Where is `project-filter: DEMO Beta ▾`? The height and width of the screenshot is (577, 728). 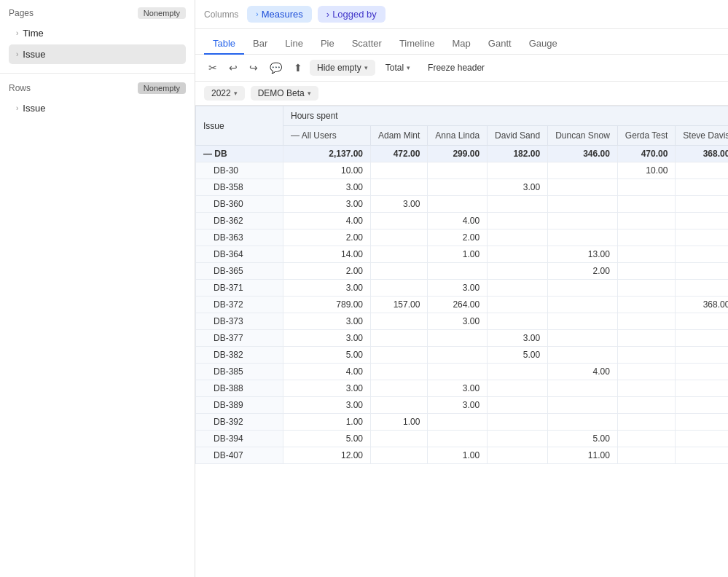 project-filter: DEMO Beta ▾ is located at coordinates (284, 93).